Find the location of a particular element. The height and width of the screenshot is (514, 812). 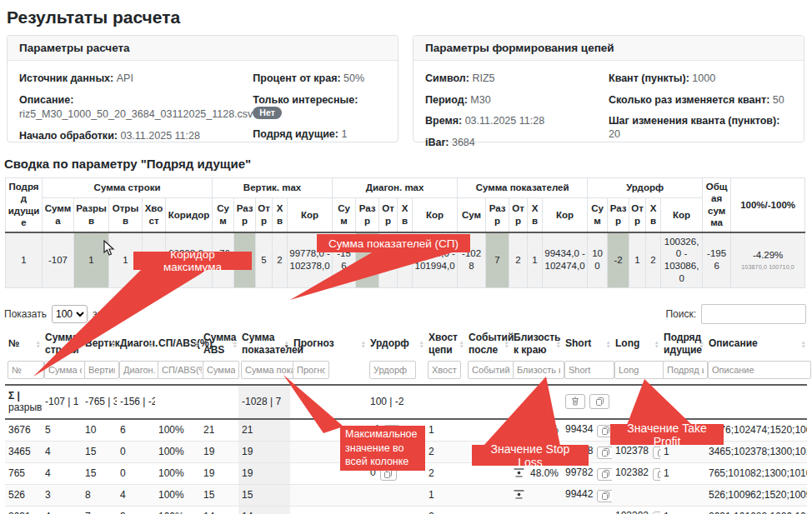

calc-params-card: Параметры расчета Источник данных: APIОп… is located at coordinates (203, 88).